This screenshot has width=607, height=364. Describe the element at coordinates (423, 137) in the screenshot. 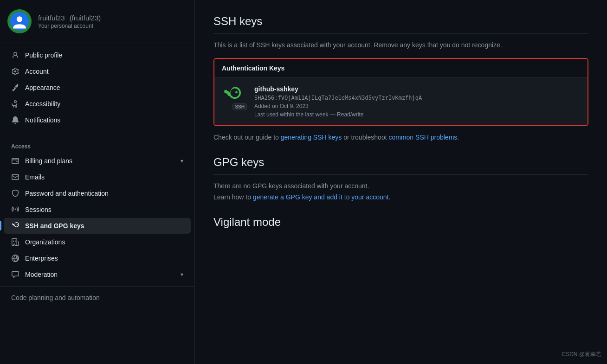

I see `guide-link-common: common SSH problems` at that location.